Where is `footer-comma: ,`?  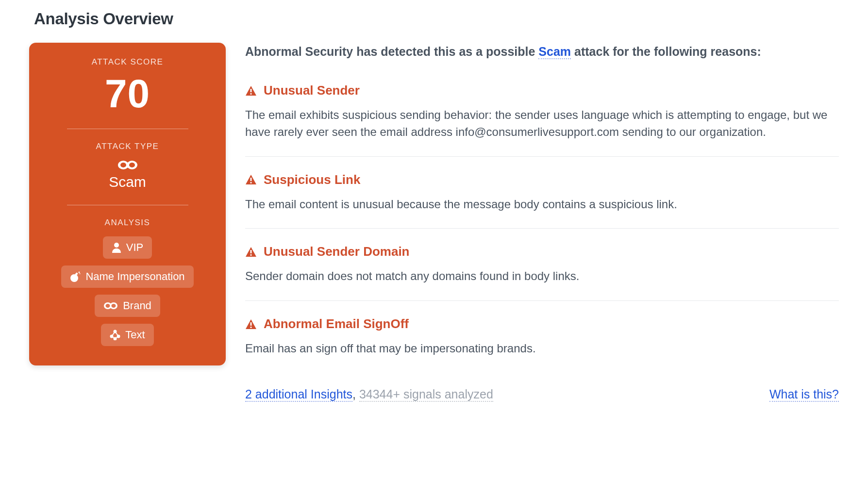
footer-comma: , is located at coordinates (356, 394).